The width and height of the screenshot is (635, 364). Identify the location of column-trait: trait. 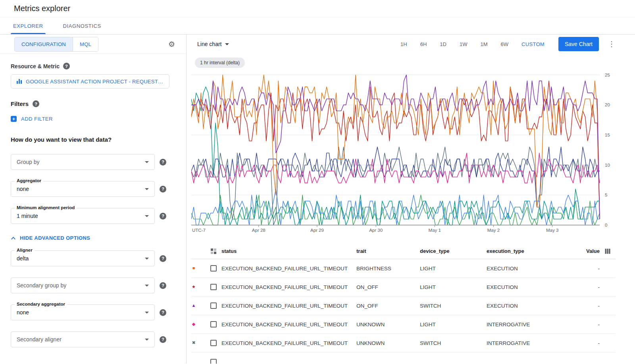
(388, 251).